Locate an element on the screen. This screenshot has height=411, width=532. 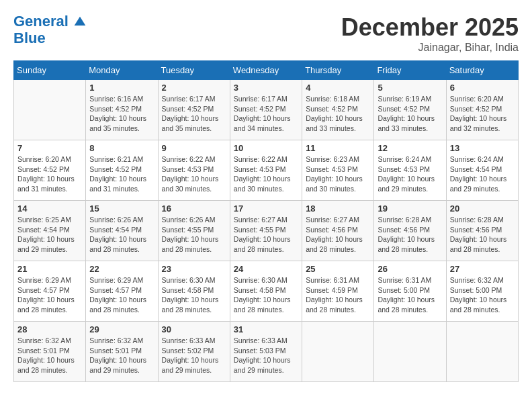
month-title: December 2025 is located at coordinates (430, 28).